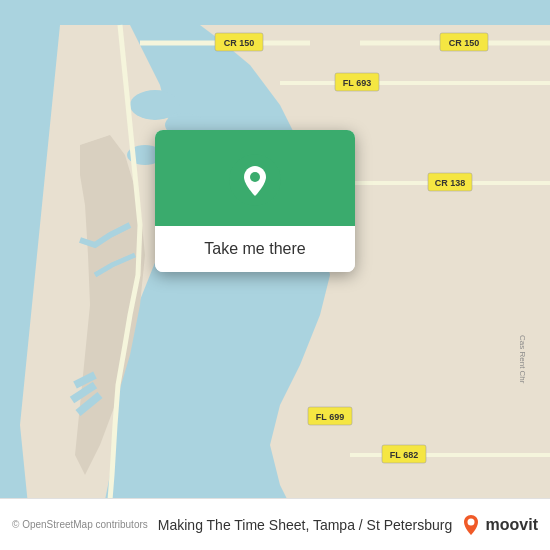 The width and height of the screenshot is (550, 550). What do you see at coordinates (471, 525) in the screenshot?
I see `moovit-pin-icon` at bounding box center [471, 525].